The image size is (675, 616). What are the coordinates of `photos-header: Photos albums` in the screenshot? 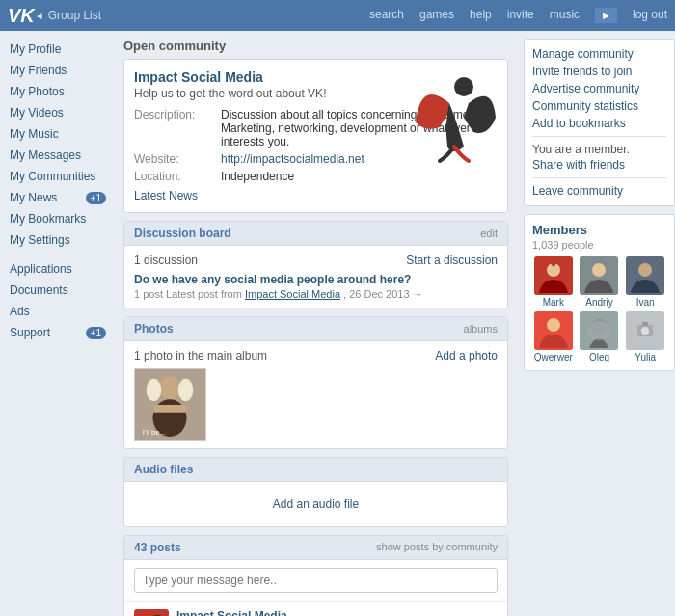 It's located at (316, 330).